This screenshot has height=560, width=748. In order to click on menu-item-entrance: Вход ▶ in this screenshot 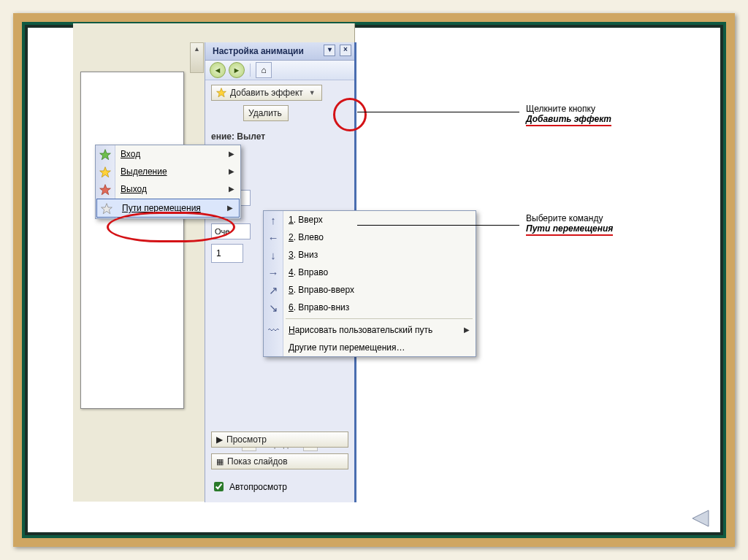, I will do `click(168, 154)`.